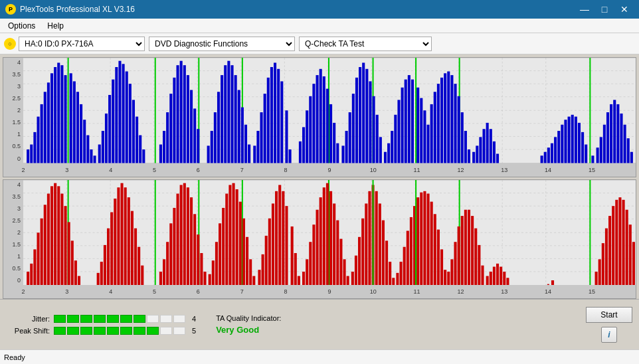 This screenshot has height=364, width=639. Describe the element at coordinates (13, 185) in the screenshot. I see `y-label-4b: 4` at that location.